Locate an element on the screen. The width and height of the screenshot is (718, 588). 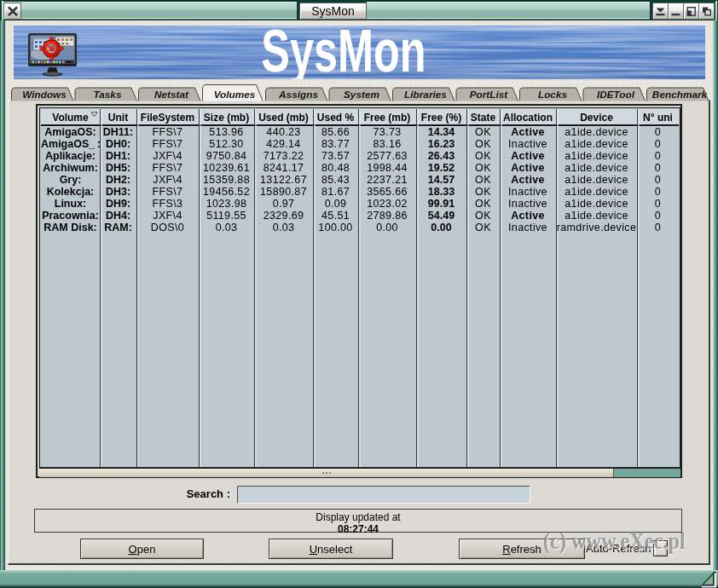
svg-text: System is located at coordinates (362, 95).